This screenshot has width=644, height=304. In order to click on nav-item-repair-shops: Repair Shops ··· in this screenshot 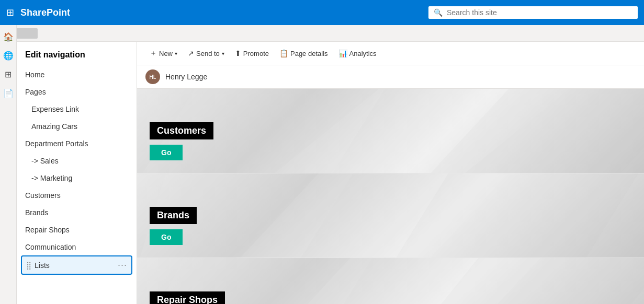, I will do `click(76, 230)`.